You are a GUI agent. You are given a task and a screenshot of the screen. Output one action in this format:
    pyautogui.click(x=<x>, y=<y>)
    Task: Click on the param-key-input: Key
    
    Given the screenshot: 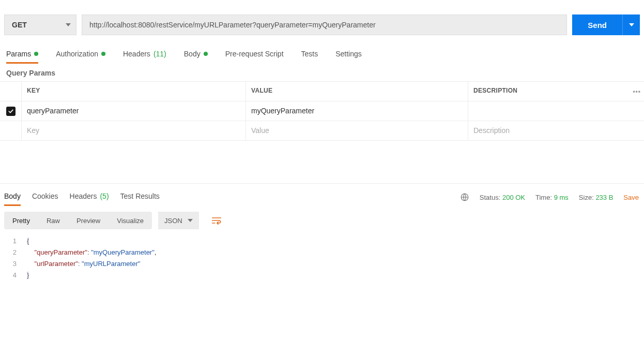 What is the action you would take?
    pyautogui.click(x=134, y=130)
    